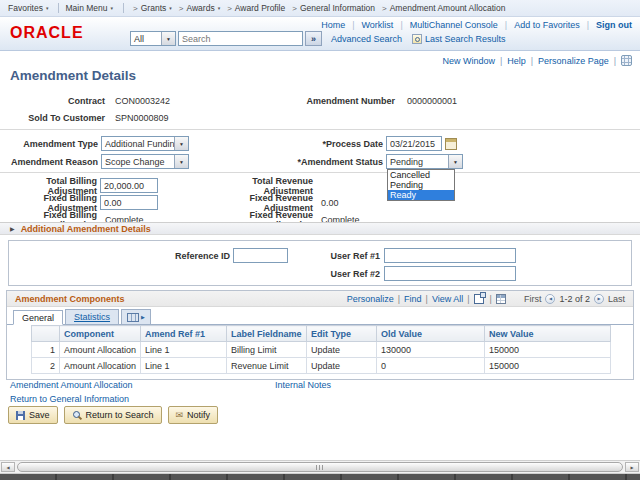  Describe the element at coordinates (314, 38) in the screenshot. I see `search-go-button: »` at that location.